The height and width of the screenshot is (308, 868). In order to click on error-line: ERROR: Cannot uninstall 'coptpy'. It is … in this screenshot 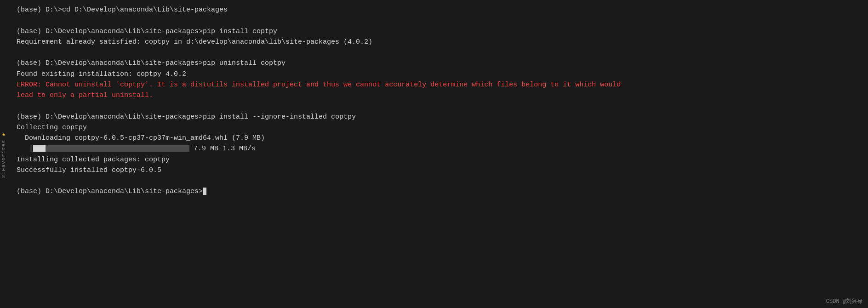, I will do `click(438, 85)`.